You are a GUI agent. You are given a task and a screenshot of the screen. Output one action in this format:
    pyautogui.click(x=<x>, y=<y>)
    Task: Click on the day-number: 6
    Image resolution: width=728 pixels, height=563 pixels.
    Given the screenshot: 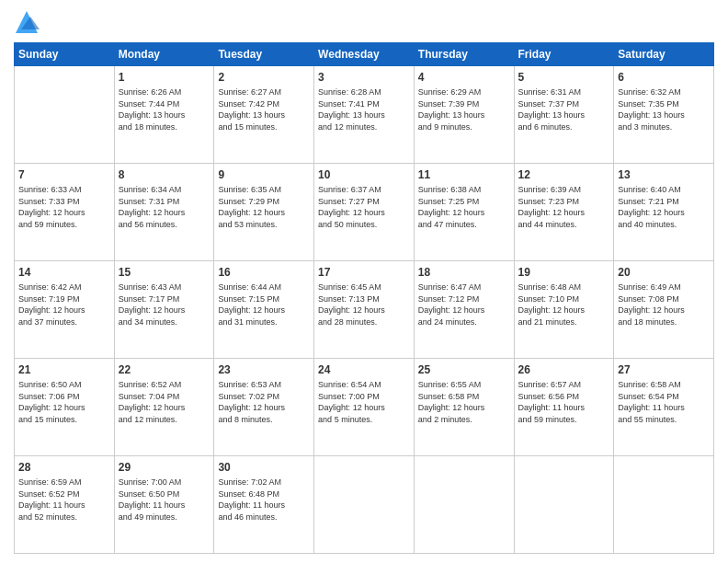 What is the action you would take?
    pyautogui.click(x=664, y=77)
    